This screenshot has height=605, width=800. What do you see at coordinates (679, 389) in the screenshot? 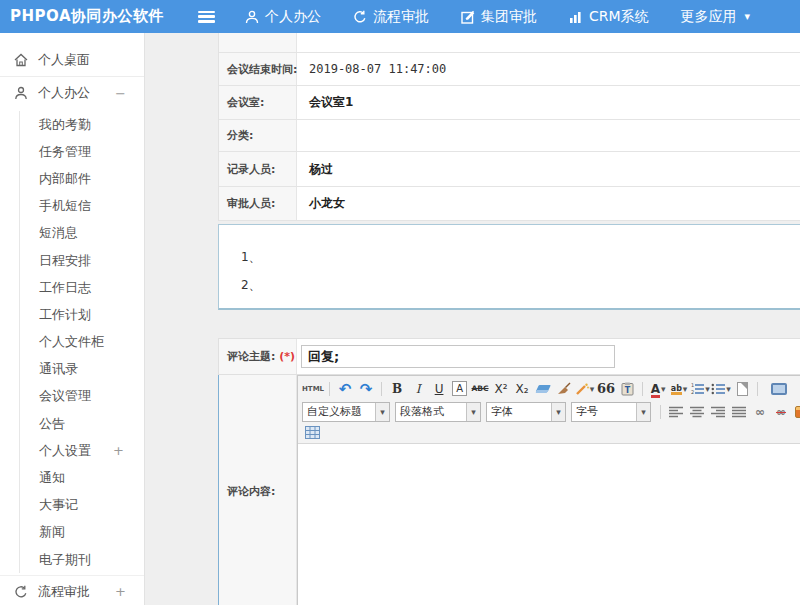
I see `highlight-color-icon: ab ▾` at bounding box center [679, 389].